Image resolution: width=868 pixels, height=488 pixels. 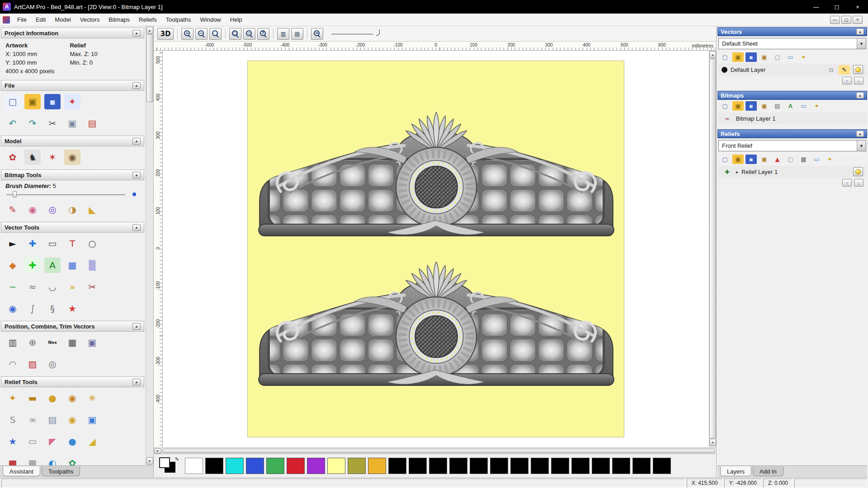 What do you see at coordinates (13, 420) in the screenshot?
I see `two-rail-sweep-icon: S` at bounding box center [13, 420].